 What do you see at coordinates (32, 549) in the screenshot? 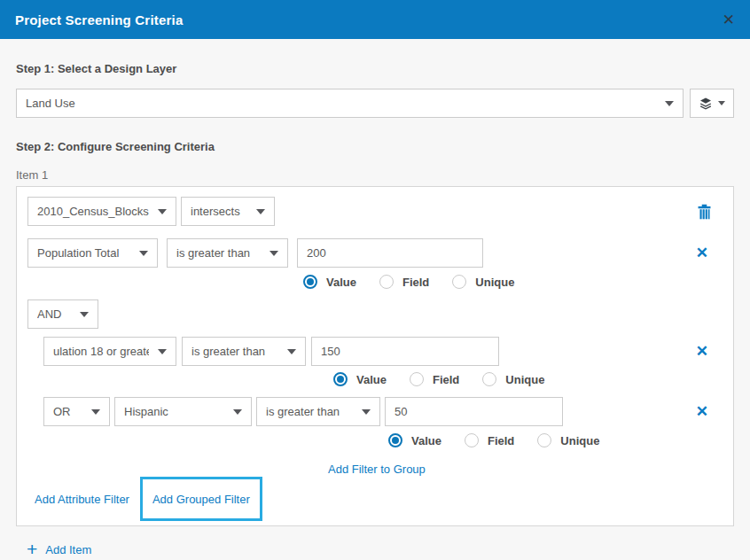
I see `plus-icon: +` at bounding box center [32, 549].